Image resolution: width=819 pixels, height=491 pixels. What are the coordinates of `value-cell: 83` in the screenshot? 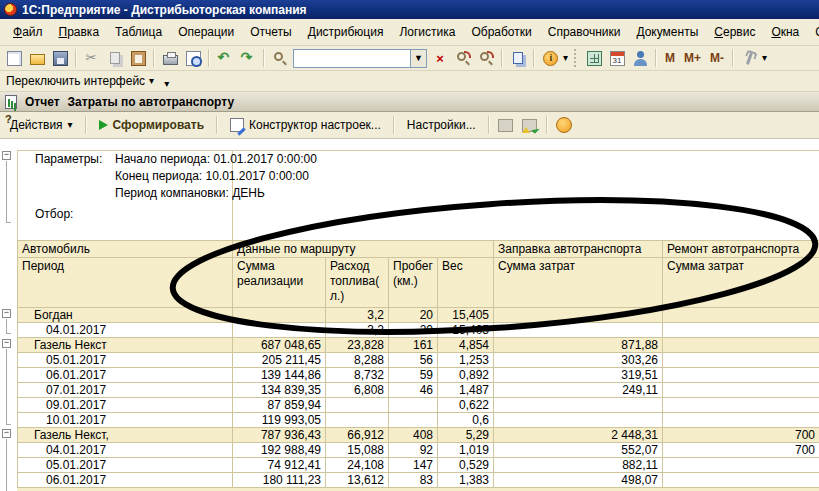 It's located at (414, 480).